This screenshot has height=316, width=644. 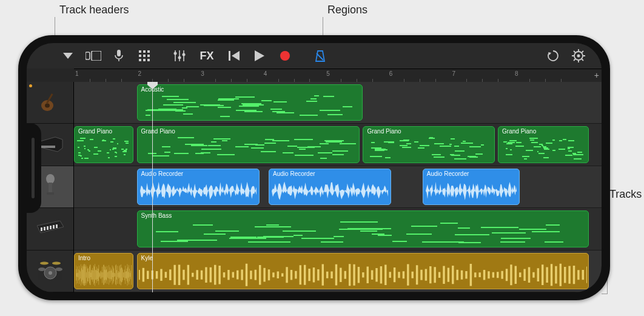 What do you see at coordinates (140, 74) in the screenshot?
I see `ruler-bar-label: 2` at bounding box center [140, 74].